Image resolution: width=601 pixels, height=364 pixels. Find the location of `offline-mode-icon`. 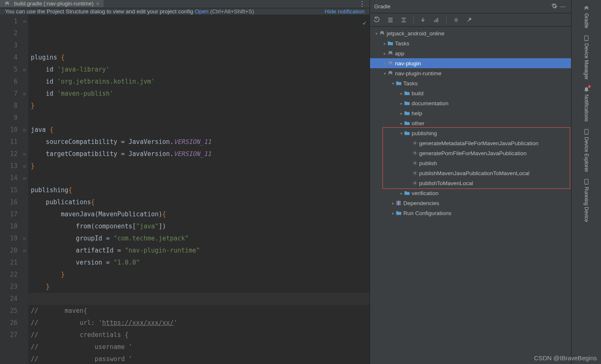

offline-mode-icon is located at coordinates (456, 20).